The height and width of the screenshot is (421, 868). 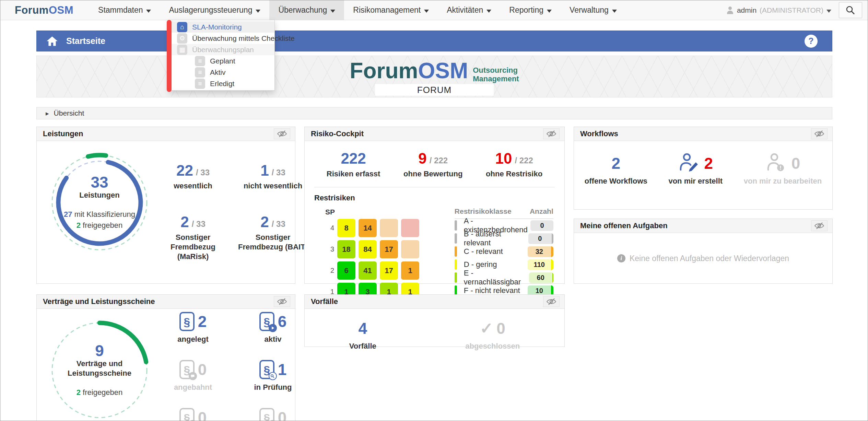 I want to click on donut-total: 9, so click(x=99, y=351).